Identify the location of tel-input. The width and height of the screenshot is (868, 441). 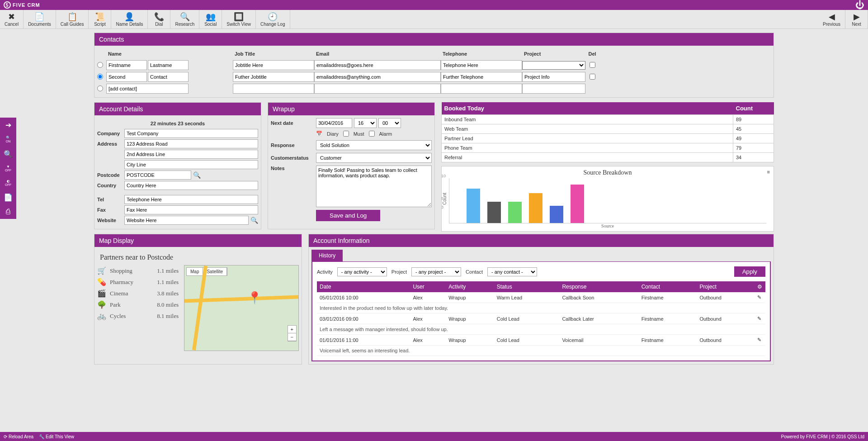
(191, 199).